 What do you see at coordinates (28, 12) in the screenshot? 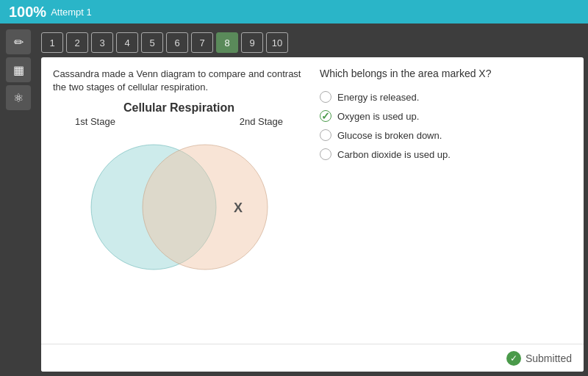
I see `score-display: 100%` at bounding box center [28, 12].